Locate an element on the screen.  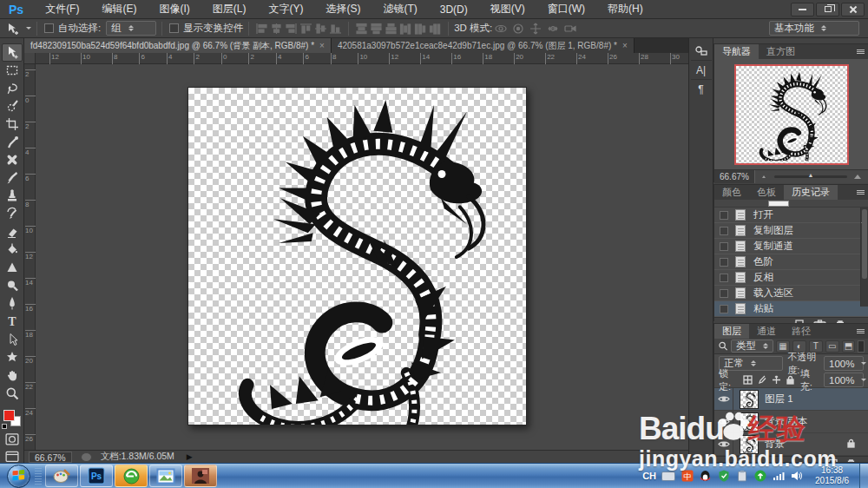
history-step-load-selection: 载入选区 is located at coordinates (792, 293).